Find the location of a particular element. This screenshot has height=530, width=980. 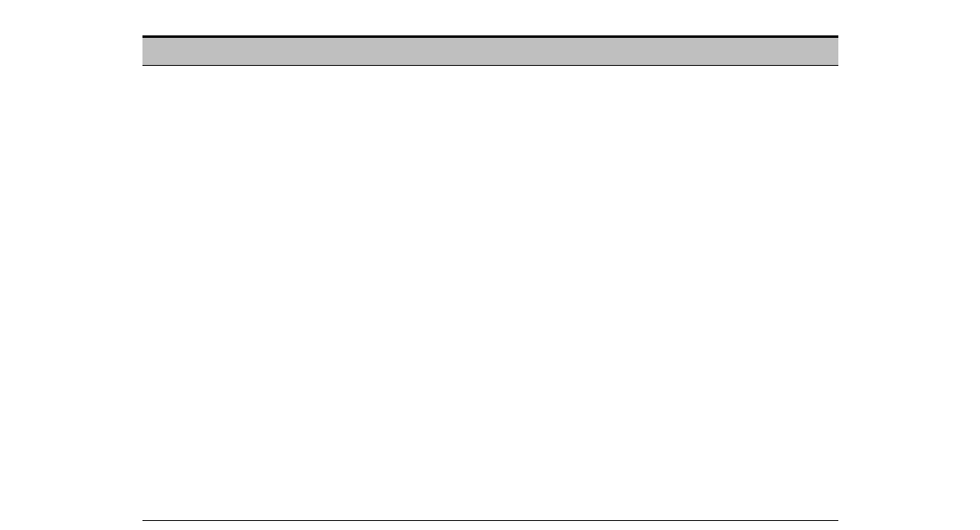

table-header-row is located at coordinates (491, 51).